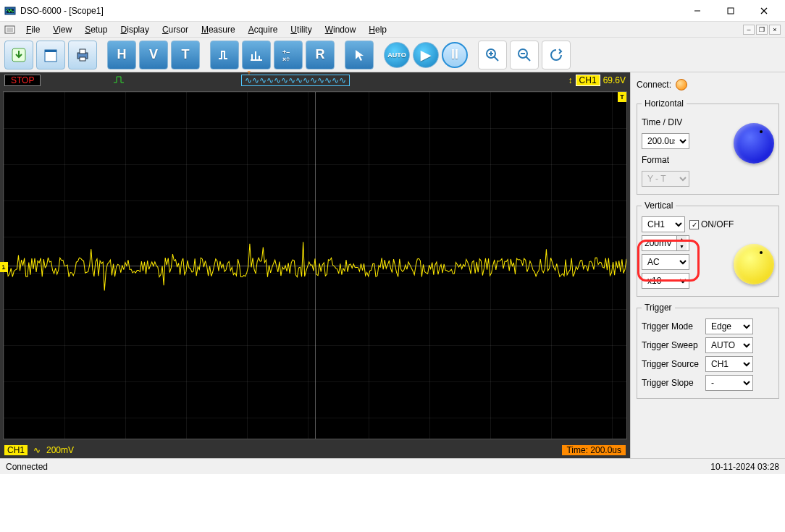 This screenshot has width=785, height=532. I want to click on trigger-mode-label: Trigger Mode, so click(671, 326).